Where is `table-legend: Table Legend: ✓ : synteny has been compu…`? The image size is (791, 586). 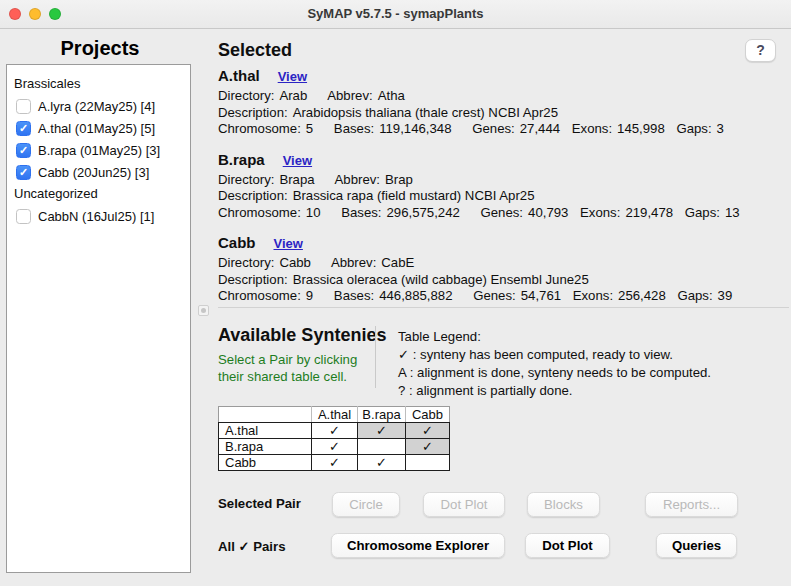 table-legend: Table Legend: ✓ : synteny has been compu… is located at coordinates (554, 364).